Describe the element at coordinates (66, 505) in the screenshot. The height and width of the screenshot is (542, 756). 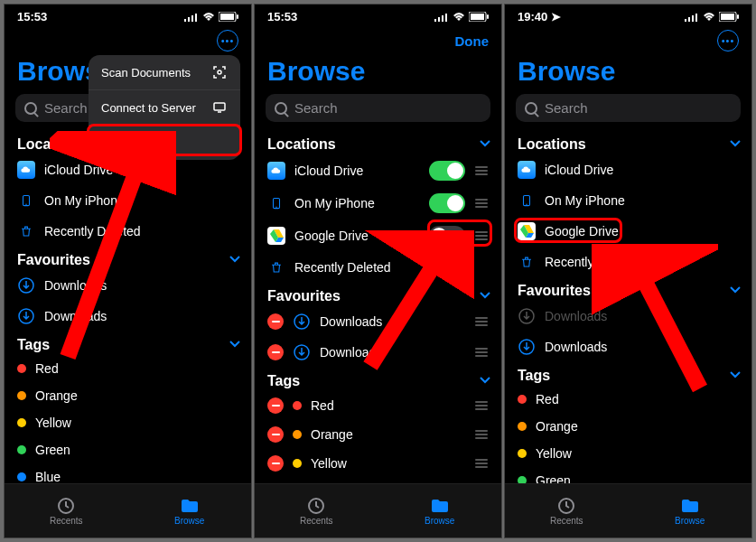
I see `clock-icon` at that location.